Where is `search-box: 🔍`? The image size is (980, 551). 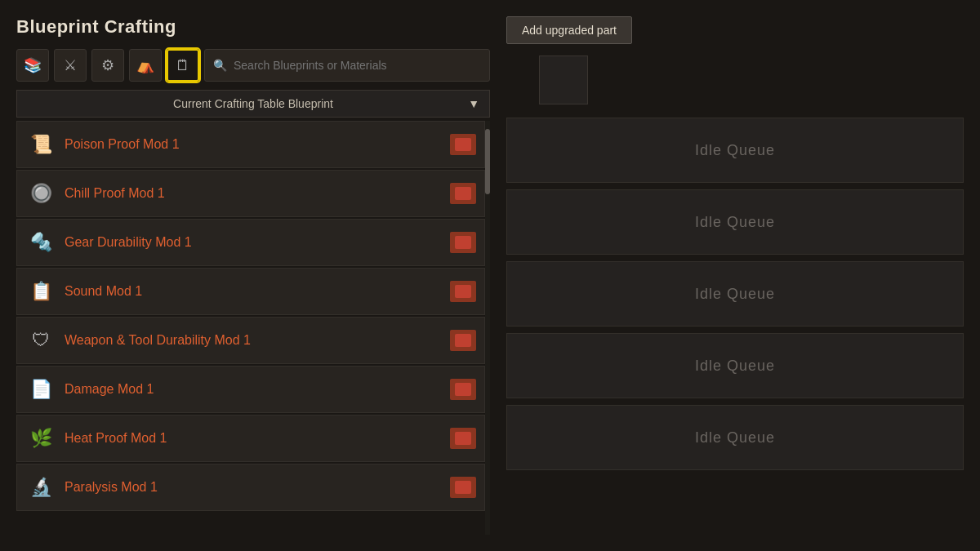
search-box: 🔍 is located at coordinates (347, 65).